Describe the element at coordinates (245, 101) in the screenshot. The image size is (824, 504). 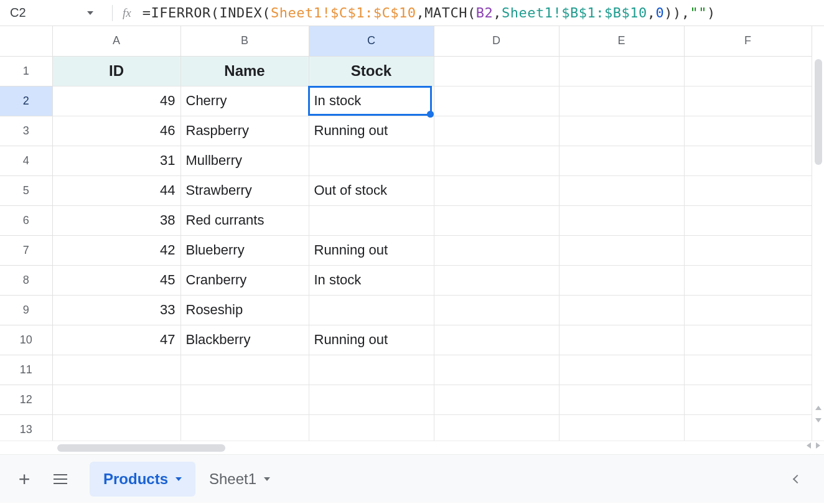
I see `cell: Cherry` at that location.